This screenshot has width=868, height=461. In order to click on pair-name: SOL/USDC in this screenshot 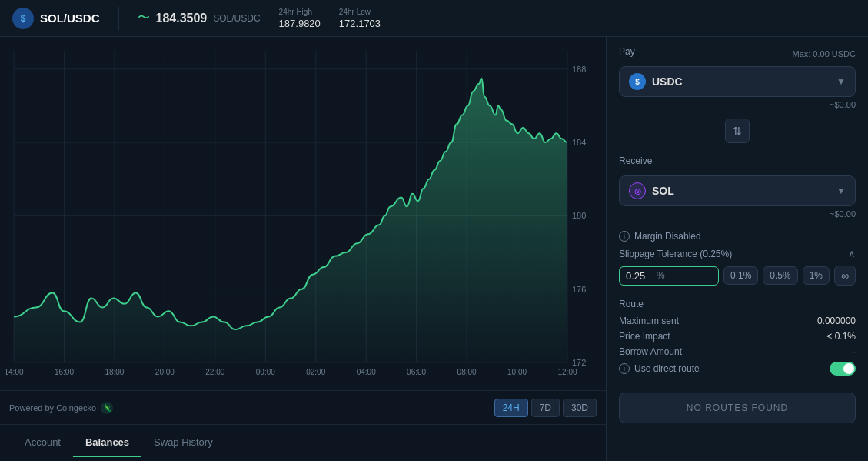, I will do `click(70, 18)`.